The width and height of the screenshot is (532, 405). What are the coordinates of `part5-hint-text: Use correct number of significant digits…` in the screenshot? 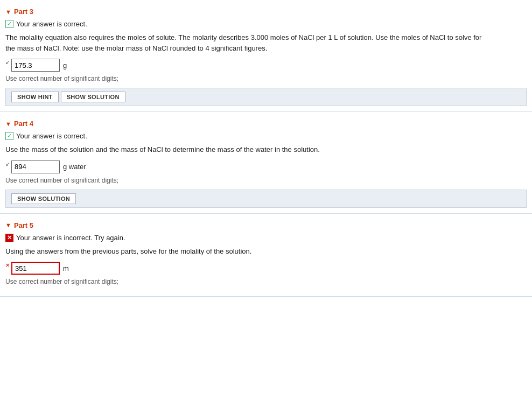 It's located at (266, 282).